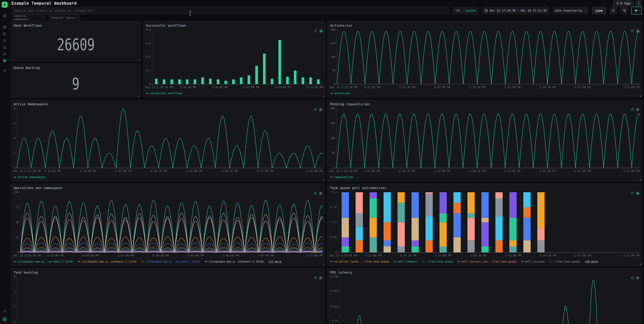 The width and height of the screenshot is (644, 324). What do you see at coordinates (484, 296) in the screenshot?
I see `panel-p95-latency: P95 latency 0.0380.0290.0190.010Dec 16 5…` at bounding box center [484, 296].